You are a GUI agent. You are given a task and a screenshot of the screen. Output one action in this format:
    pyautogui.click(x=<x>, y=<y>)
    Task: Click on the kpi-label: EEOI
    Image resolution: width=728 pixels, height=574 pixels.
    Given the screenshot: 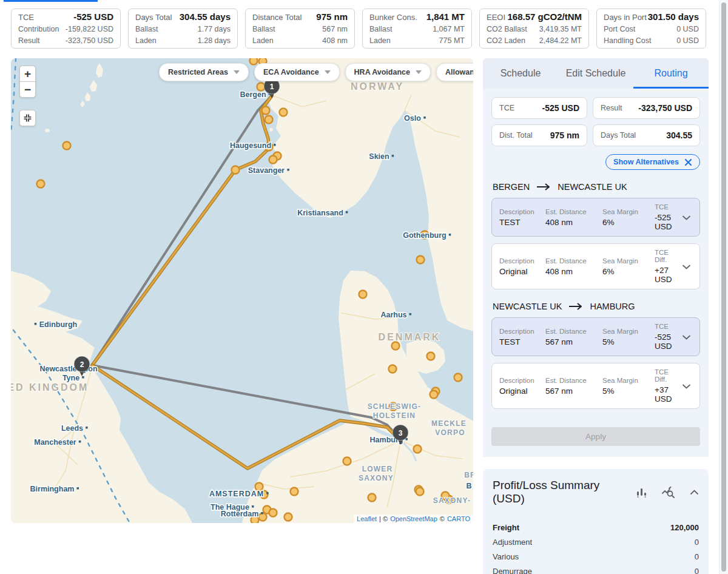 What is the action you would take?
    pyautogui.click(x=496, y=17)
    